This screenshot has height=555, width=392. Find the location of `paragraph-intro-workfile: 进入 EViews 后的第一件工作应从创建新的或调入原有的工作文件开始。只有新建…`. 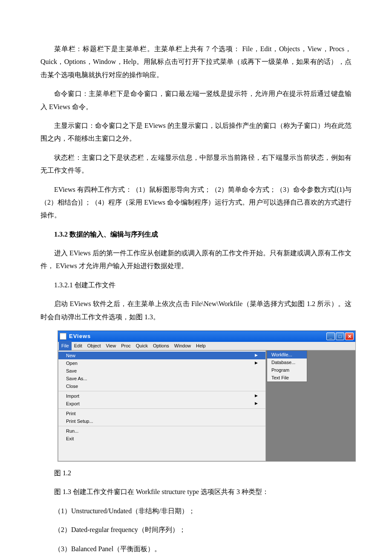

paragraph-intro-workfile: 进入 EViews 后的第一件工作应从创建新的或调入原有的工作文件开始。只有新建… is located at coordinates (196, 260).